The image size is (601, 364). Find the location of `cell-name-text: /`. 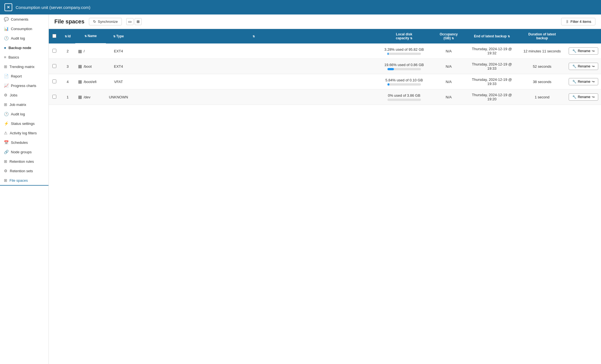

cell-name-text: / is located at coordinates (84, 51).